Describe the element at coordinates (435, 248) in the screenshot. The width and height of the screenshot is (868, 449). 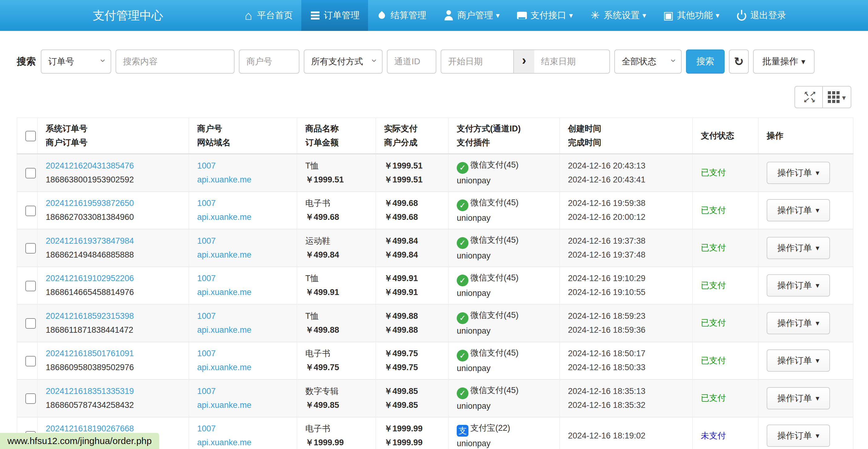
I see `table-row: 2024121619373847984 1868621494846885888 …` at that location.